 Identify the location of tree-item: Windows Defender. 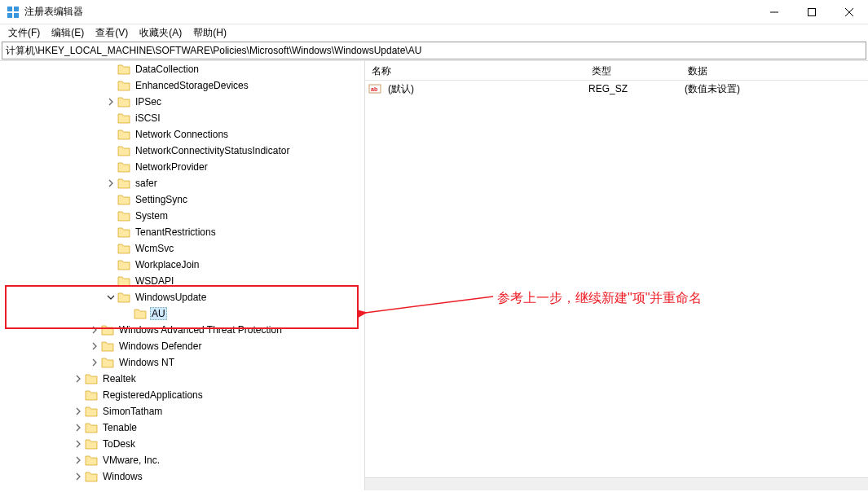
(183, 346).